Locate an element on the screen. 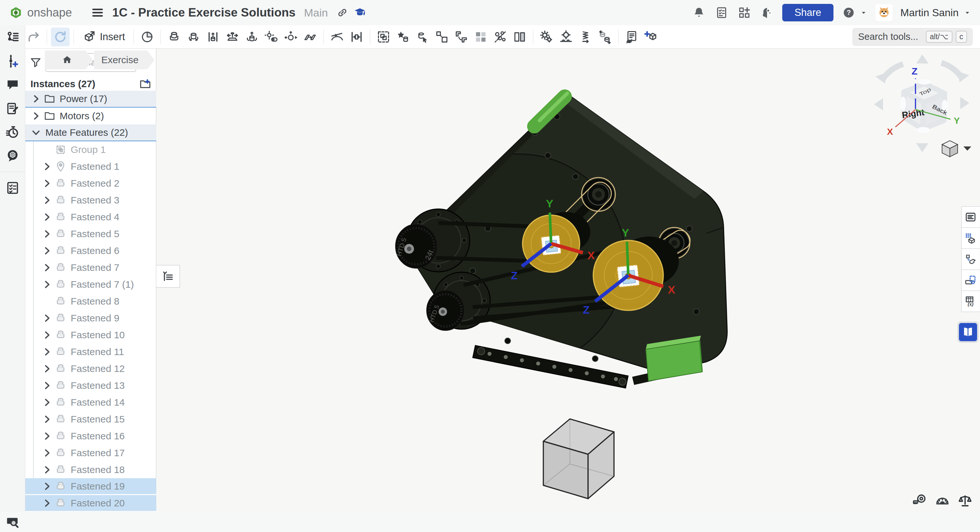  tree-row: Fastened 15 is located at coordinates (91, 419).